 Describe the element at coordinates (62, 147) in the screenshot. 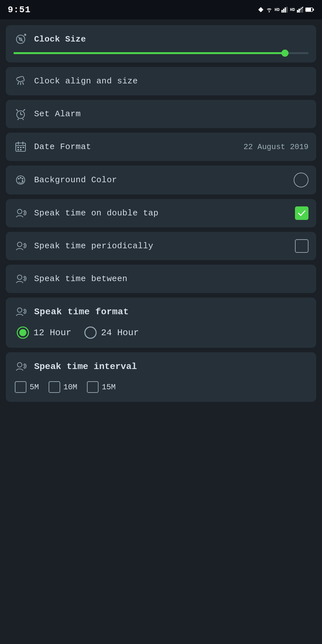

I see `date-format-label: Date Format` at that location.